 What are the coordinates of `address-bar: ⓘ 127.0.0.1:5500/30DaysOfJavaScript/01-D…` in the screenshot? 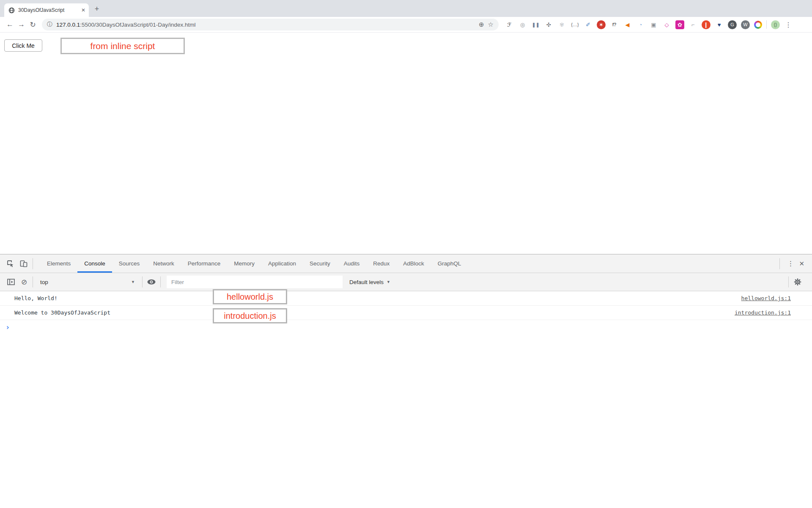 It's located at (270, 25).